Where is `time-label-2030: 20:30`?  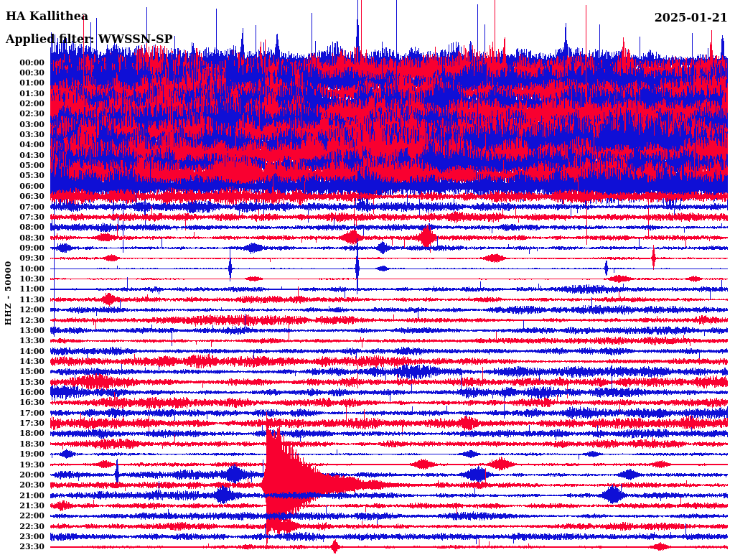
time-label-2030: 20:30 is located at coordinates (22, 485).